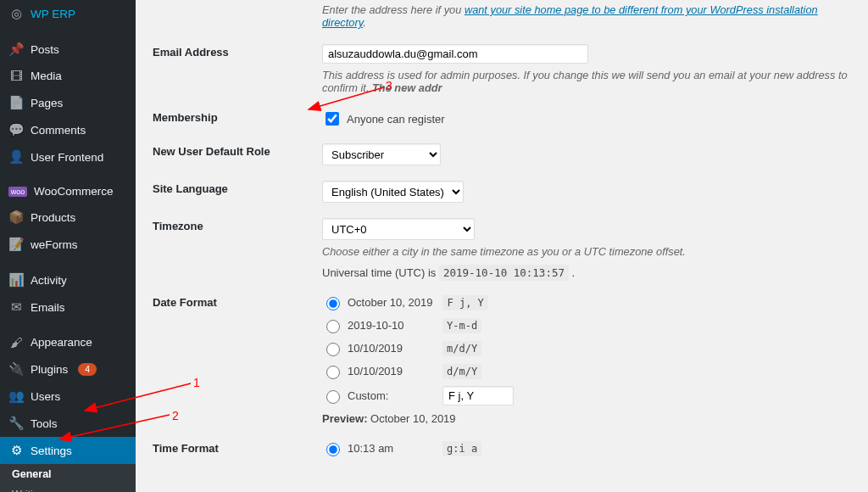 The image size is (868, 492). I want to click on sidebar-item-comments: 💬Comments, so click(68, 130).